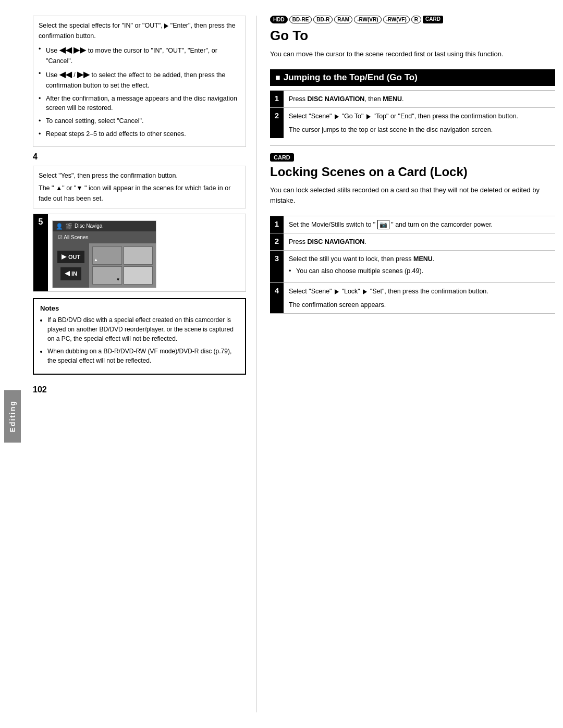 Image resolution: width=563 pixels, height=728 pixels. I want to click on notes-box: Notes If a BD/DVD disc with a special ef…, so click(140, 337).